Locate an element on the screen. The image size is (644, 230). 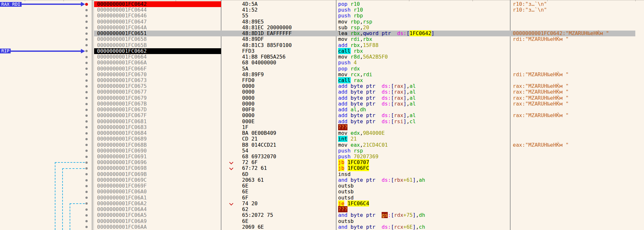
bytes-cell: 72 6F is located at coordinates (250, 162).